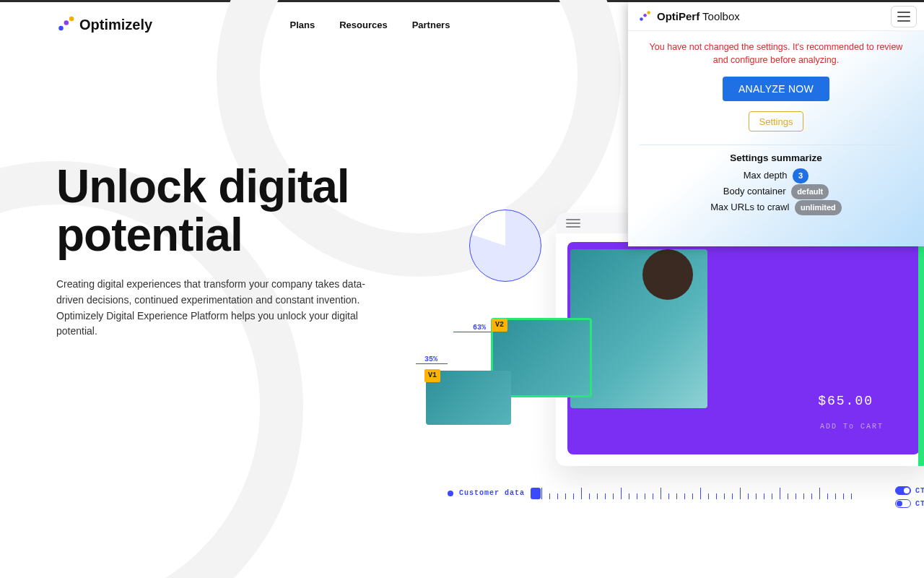 The image size is (924, 578). Describe the element at coordinates (920, 504) in the screenshot. I see `cta2-label: CTA #2` at that location.